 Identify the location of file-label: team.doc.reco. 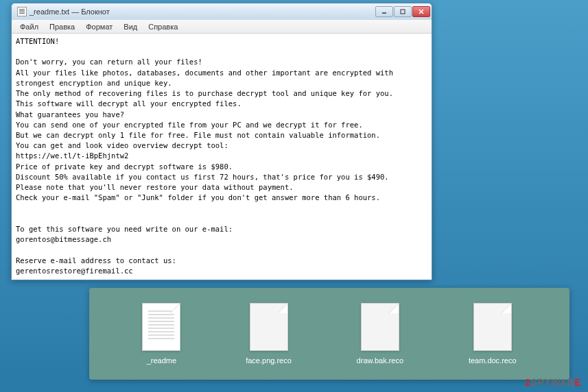
(493, 360).